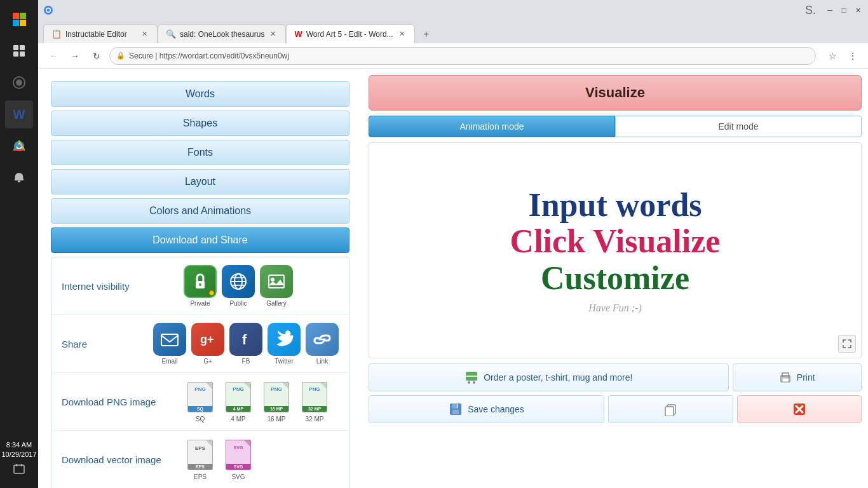 The width and height of the screenshot is (868, 488). What do you see at coordinates (487, 409) in the screenshot?
I see `save-changes-button: Save changes` at bounding box center [487, 409].